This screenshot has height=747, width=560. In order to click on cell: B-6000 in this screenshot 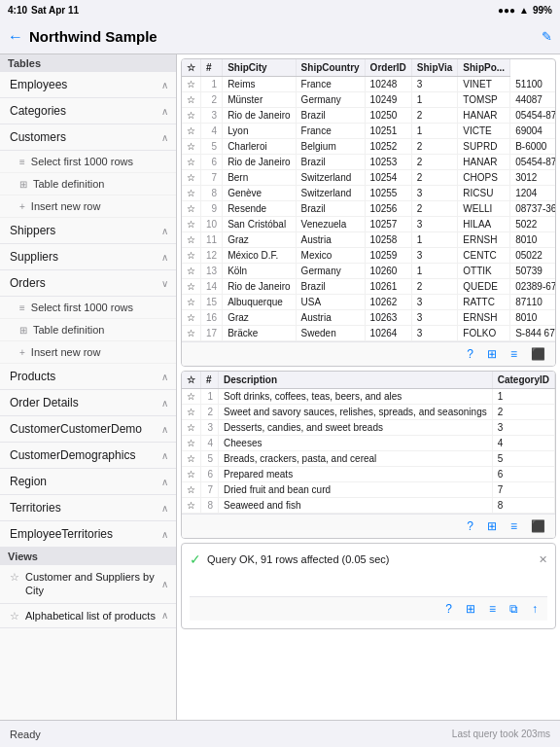, I will do `click(533, 147)`.